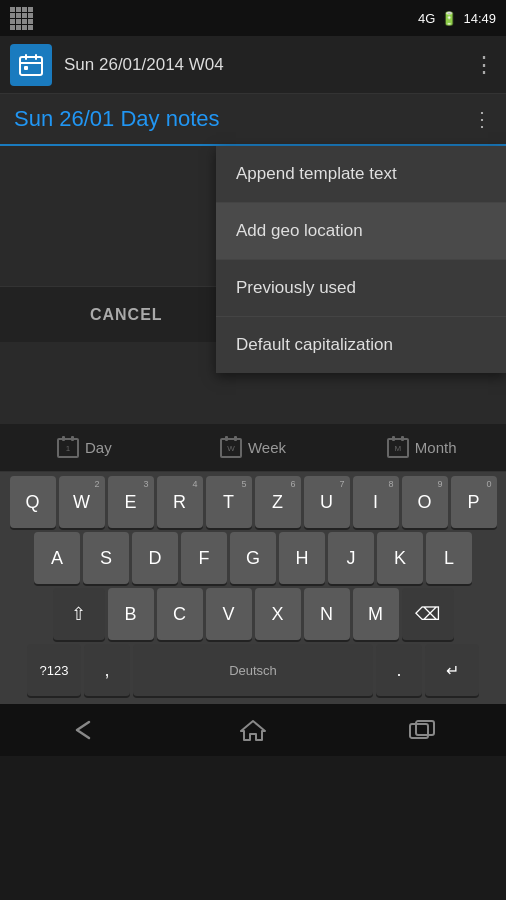 This screenshot has height=900, width=506. What do you see at coordinates (253, 558) in the screenshot?
I see `keyboard-row-2: A S D F G H J K L` at bounding box center [253, 558].